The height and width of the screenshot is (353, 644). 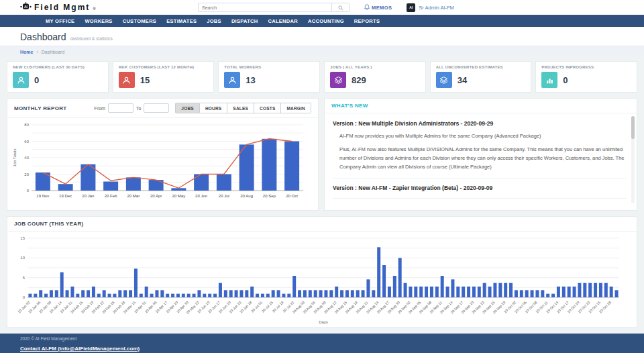 I want to click on stat-label: ALL UNCONVERTED ESTIMATES, so click(x=481, y=67).